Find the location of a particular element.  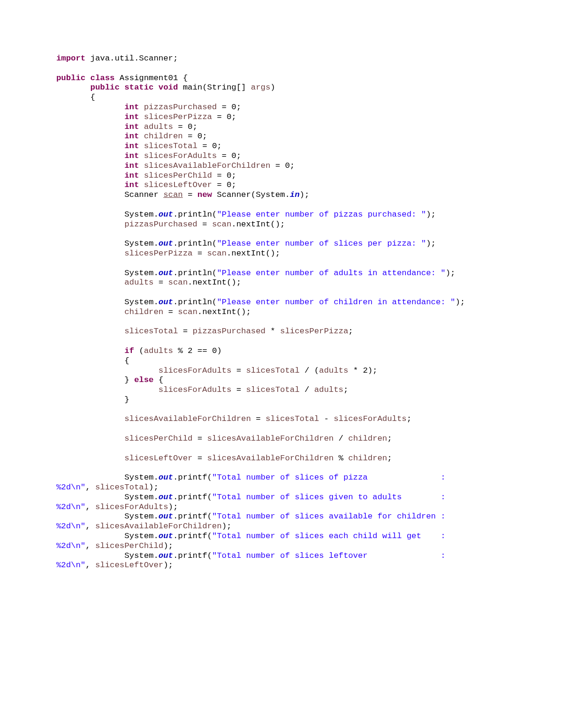

line: slicesPerPizza = scan.nextInt(); is located at coordinates (168, 253).